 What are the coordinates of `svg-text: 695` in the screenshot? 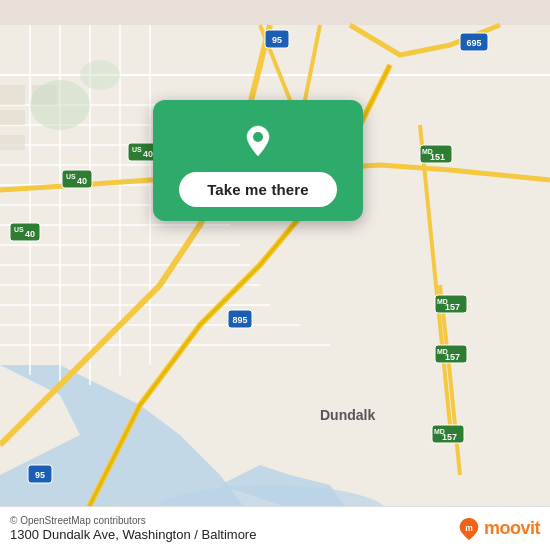 It's located at (474, 43).